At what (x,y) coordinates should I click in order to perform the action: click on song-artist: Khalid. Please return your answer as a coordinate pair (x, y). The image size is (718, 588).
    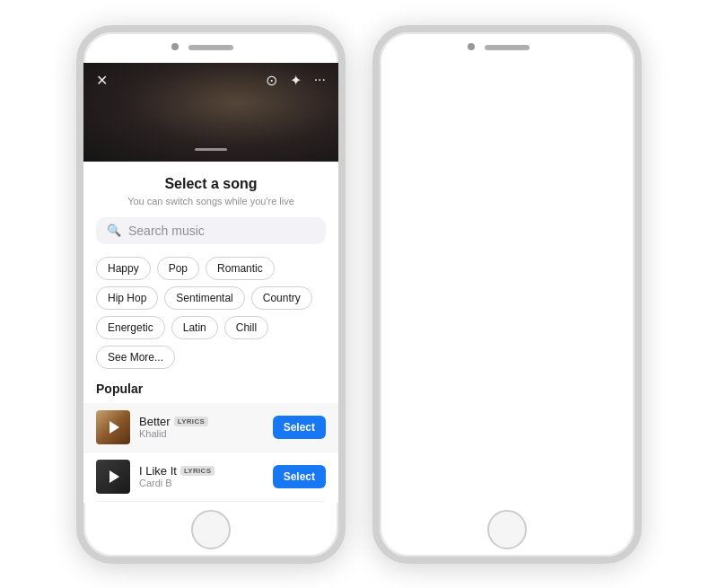
    Looking at the image, I should click on (201, 434).